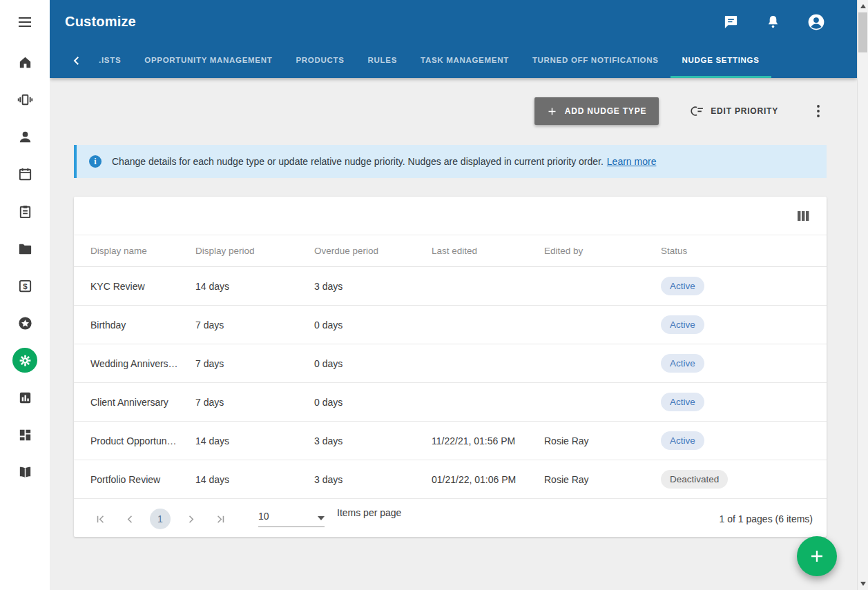 This screenshot has height=590, width=868. What do you see at coordinates (25, 174) in the screenshot?
I see `sidebar-item-calendar` at bounding box center [25, 174].